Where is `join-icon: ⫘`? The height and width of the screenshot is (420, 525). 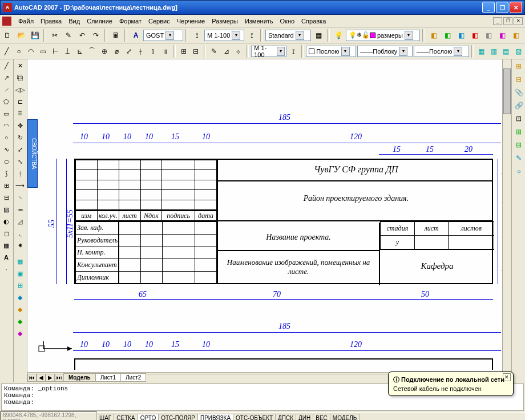 join-icon: ⫘ is located at coordinates (20, 209).